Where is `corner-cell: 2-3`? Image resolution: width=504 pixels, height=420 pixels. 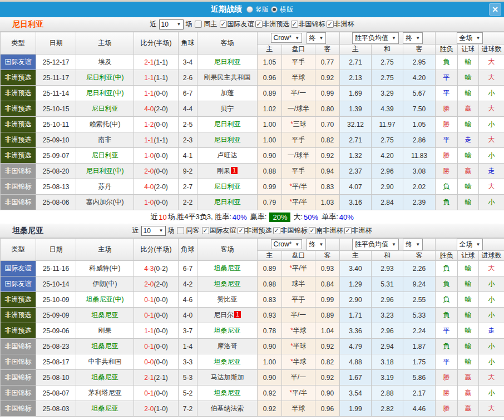
corner-cell: 2-3 is located at coordinates (188, 140).